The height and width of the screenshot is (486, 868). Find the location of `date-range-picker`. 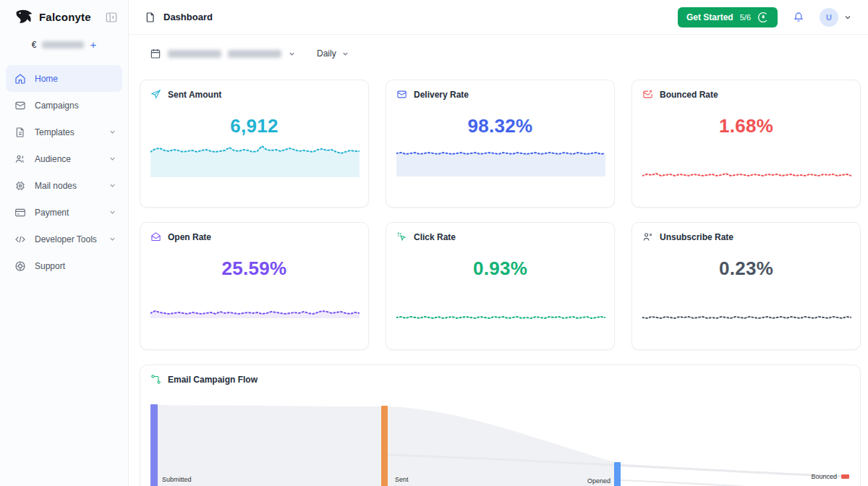

date-range-picker is located at coordinates (223, 54).